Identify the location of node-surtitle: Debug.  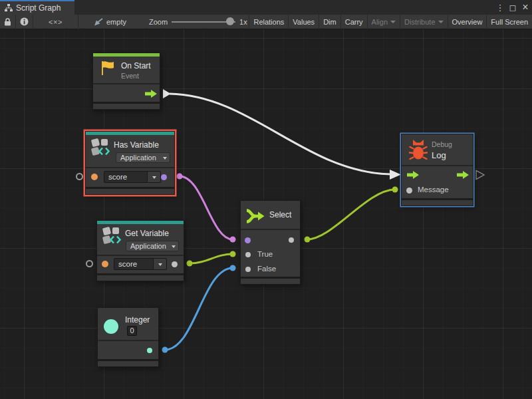
(442, 144).